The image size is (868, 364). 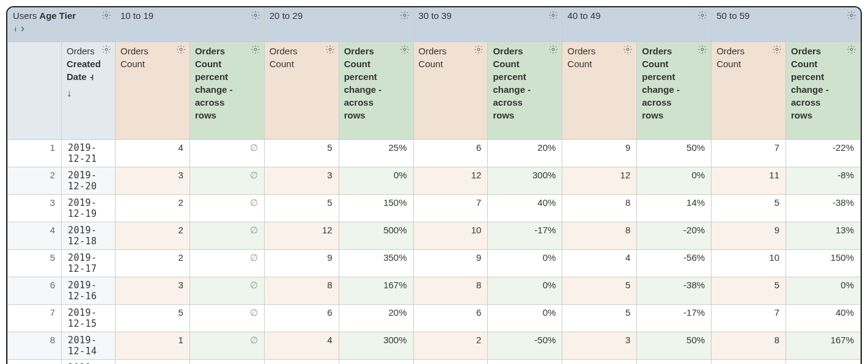 I want to click on pct-change-cell: -50%, so click(x=525, y=346).